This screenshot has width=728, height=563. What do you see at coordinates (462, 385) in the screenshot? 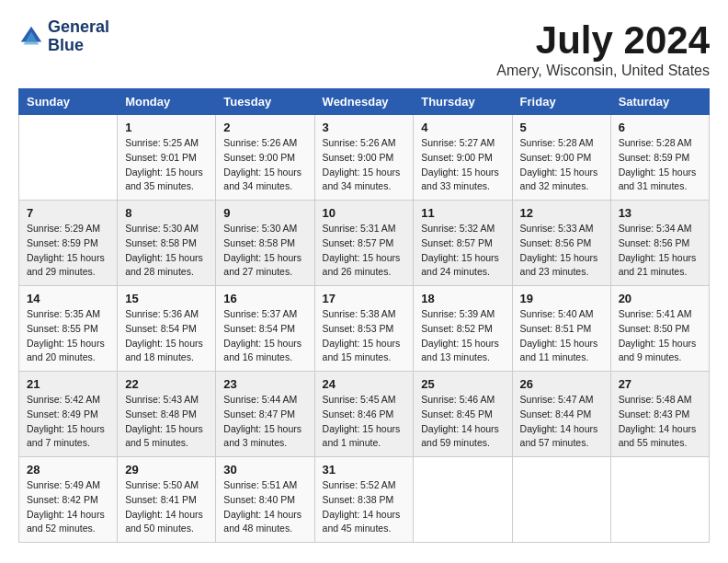
I see `day-number: 25` at bounding box center [462, 385].